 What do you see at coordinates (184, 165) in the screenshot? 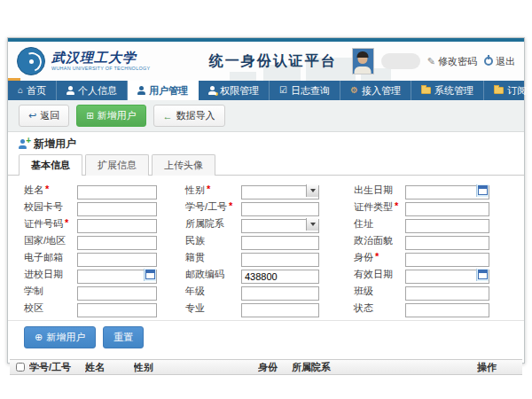
I see `tab-upload-avatar: 上传头像` at bounding box center [184, 165].